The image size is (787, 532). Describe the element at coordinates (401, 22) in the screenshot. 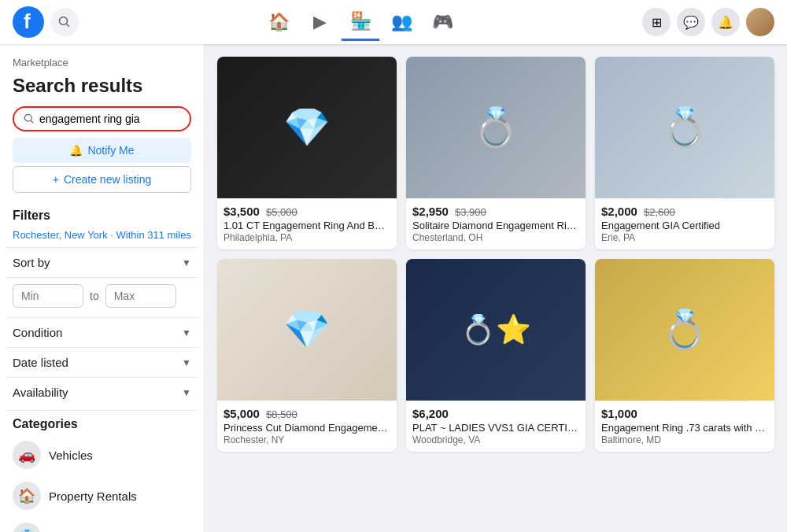

I see `nav-groups-button: 👥` at that location.